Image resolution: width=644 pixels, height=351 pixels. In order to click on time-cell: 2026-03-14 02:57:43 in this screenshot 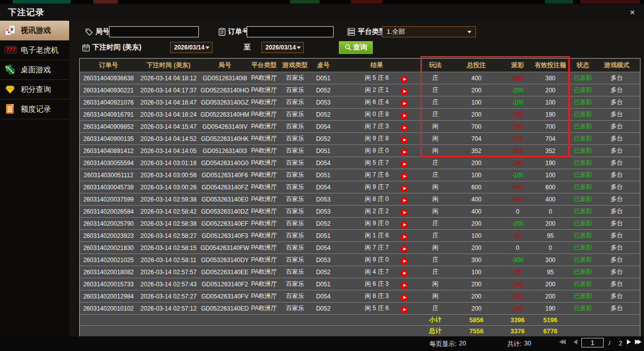, I will do `click(169, 284)`.